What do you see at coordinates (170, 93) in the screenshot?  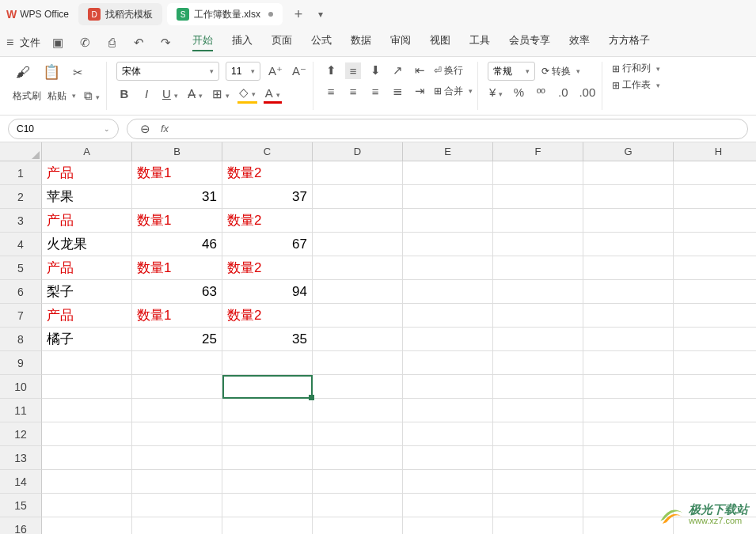 I see `underline-icon: U▾` at bounding box center [170, 93].